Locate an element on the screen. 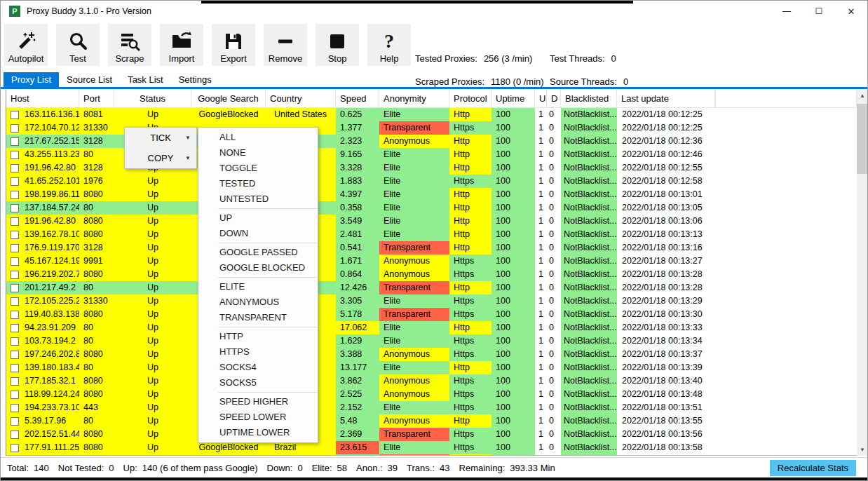  scrape-button: Scrape is located at coordinates (130, 45).